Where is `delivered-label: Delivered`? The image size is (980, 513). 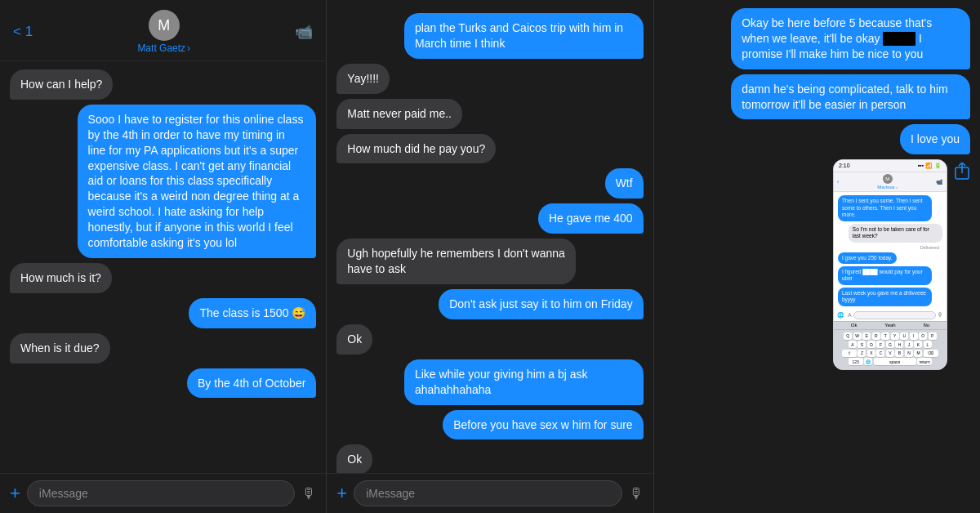 delivered-label: Delivered is located at coordinates (890, 248).